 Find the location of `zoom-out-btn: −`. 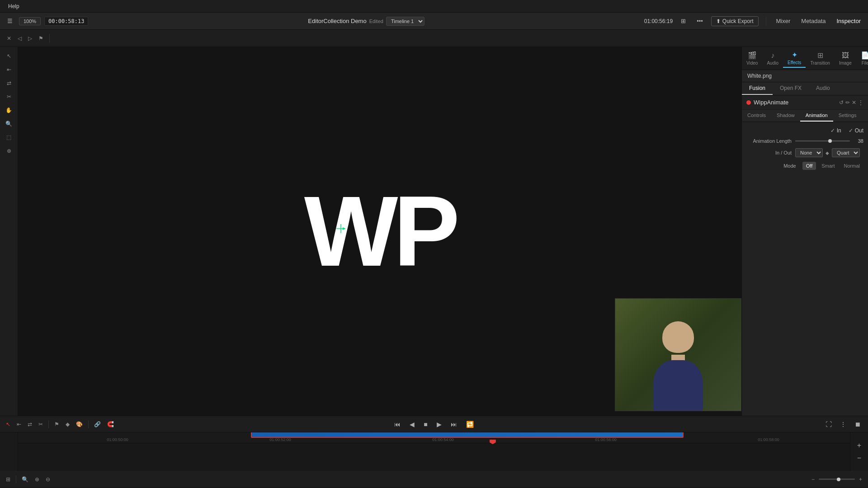

zoom-out-btn: − is located at coordinates (859, 458).